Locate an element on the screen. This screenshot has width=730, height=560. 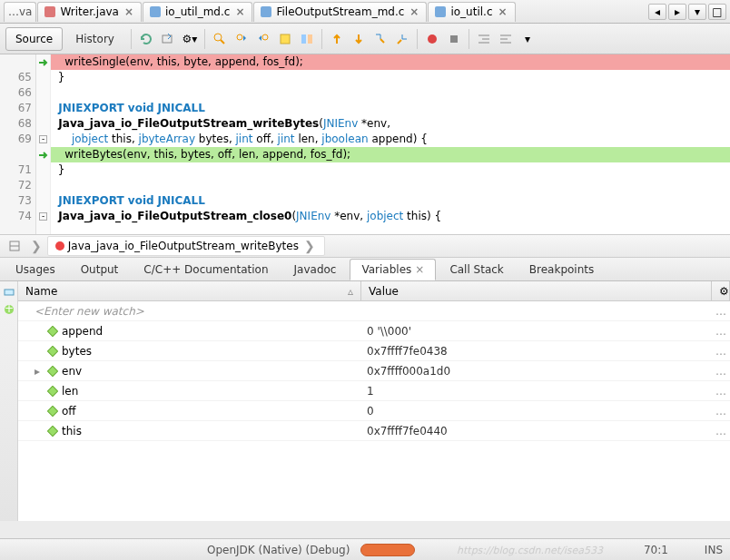
step-out-icon is located at coordinates (402, 39).